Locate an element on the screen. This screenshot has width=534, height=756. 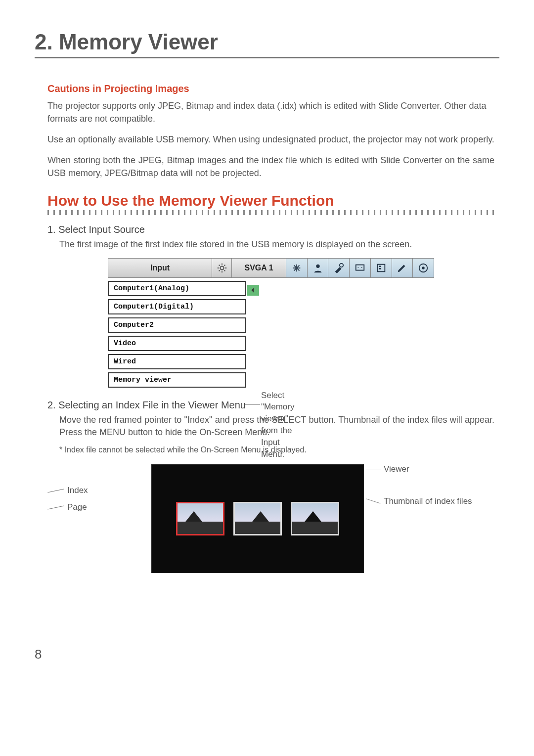
thumbnail-label: Thumbnail of index files is located at coordinates (431, 501).